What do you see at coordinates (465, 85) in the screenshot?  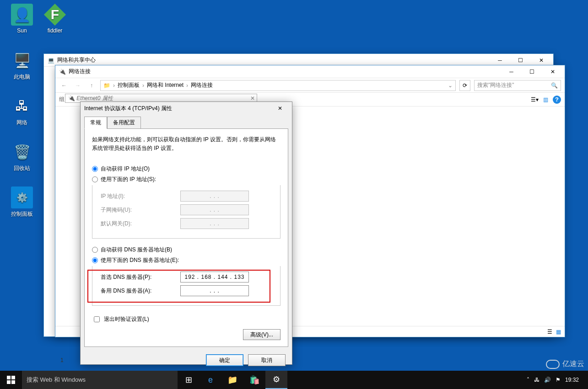 I see `refresh-button: ⟳` at bounding box center [465, 85].